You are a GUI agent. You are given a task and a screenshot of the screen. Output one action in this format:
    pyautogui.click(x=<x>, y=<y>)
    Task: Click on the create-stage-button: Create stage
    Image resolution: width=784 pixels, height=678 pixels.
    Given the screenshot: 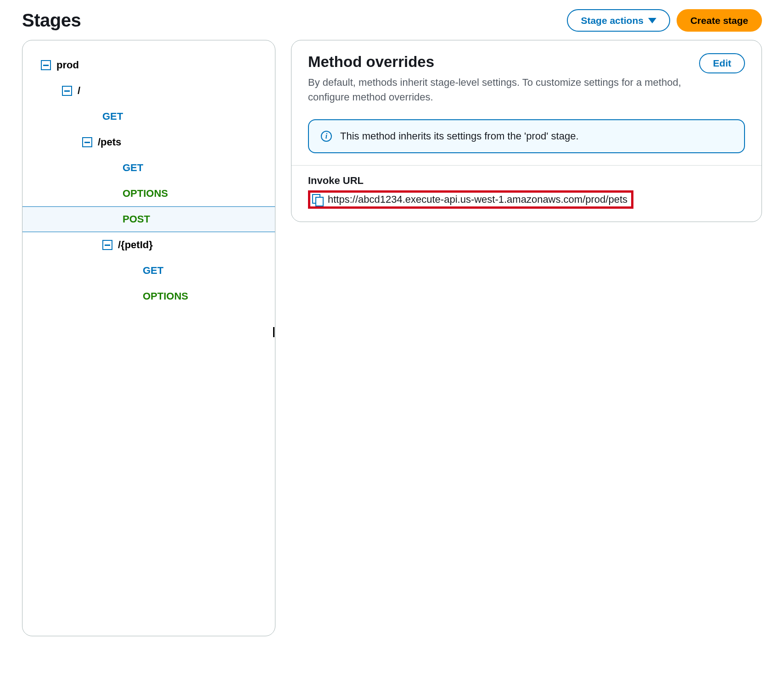 What is the action you would take?
    pyautogui.click(x=719, y=20)
    